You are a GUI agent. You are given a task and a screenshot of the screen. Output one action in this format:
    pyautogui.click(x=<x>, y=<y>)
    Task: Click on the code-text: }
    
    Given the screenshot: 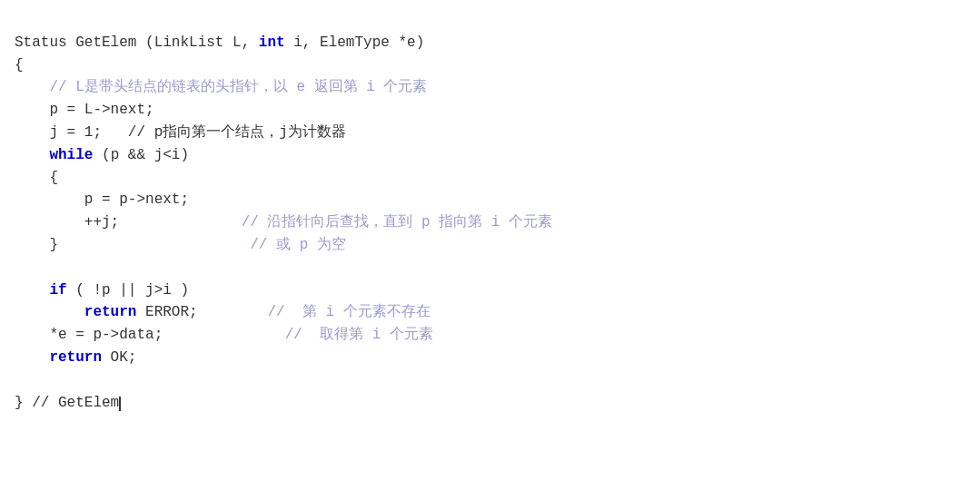 What is the action you would take?
    pyautogui.click(x=133, y=245)
    